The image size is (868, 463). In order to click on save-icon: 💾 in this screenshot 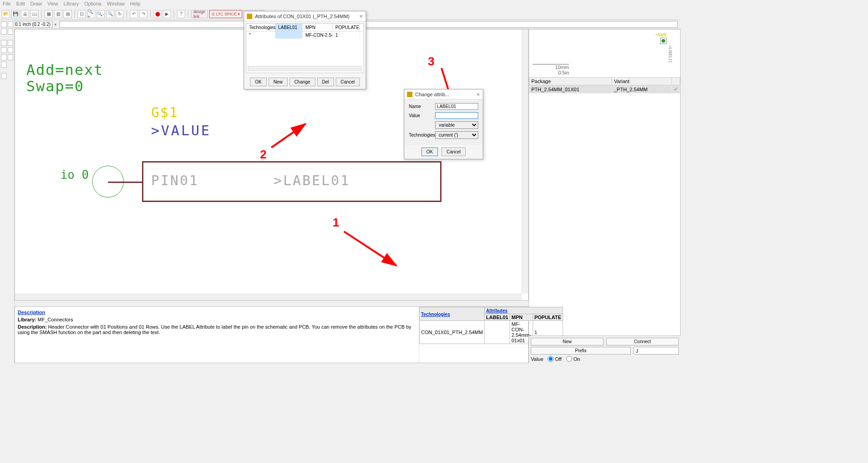, I will do `click(15, 14)`.